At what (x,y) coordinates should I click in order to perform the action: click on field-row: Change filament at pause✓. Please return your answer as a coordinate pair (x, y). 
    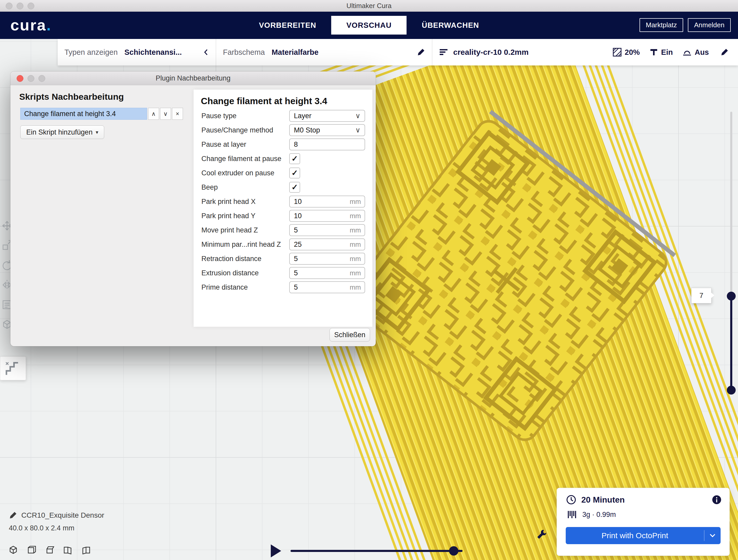
    Looking at the image, I should click on (283, 159).